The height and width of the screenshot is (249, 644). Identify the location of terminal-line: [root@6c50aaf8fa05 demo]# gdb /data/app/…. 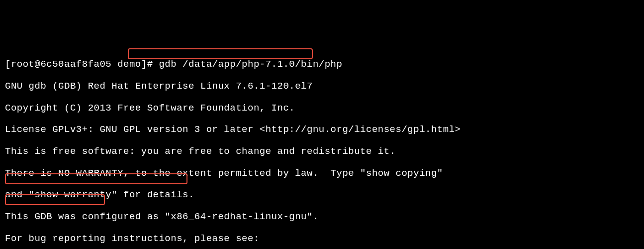
(322, 65).